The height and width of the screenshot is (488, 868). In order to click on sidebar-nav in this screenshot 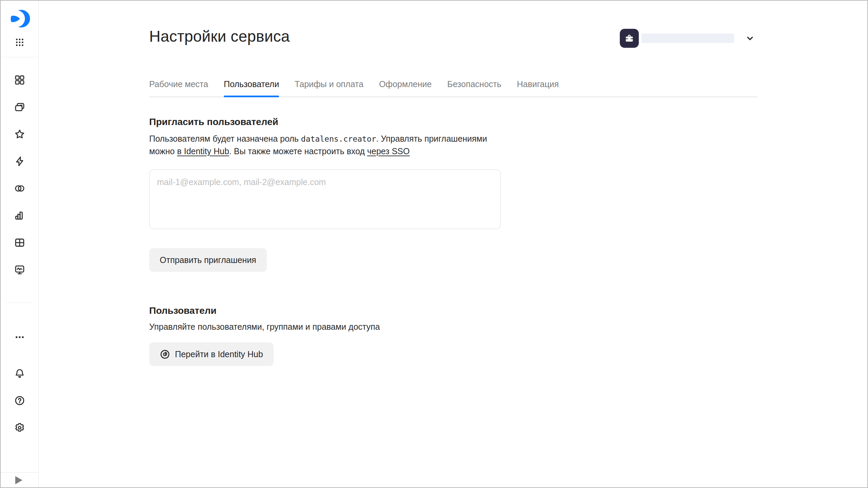, I will do `click(20, 209)`.